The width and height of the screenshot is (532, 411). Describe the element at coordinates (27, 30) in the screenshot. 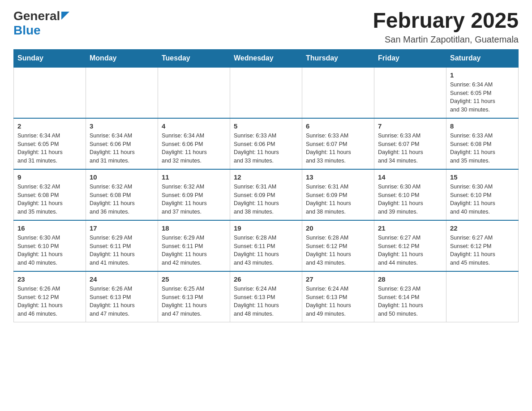

I see `logo-blue: Blue` at that location.